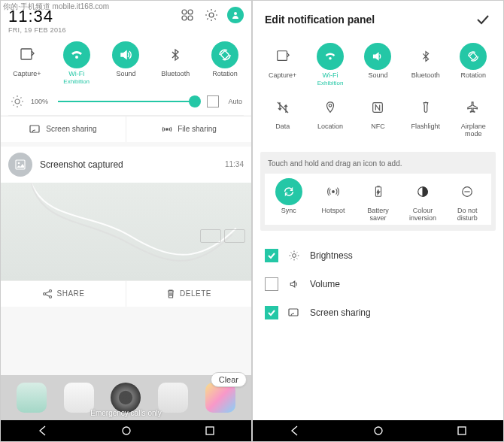 The image size is (504, 442). Describe the element at coordinates (213, 101) in the screenshot. I see `auto-brightness-checkbox` at that location.